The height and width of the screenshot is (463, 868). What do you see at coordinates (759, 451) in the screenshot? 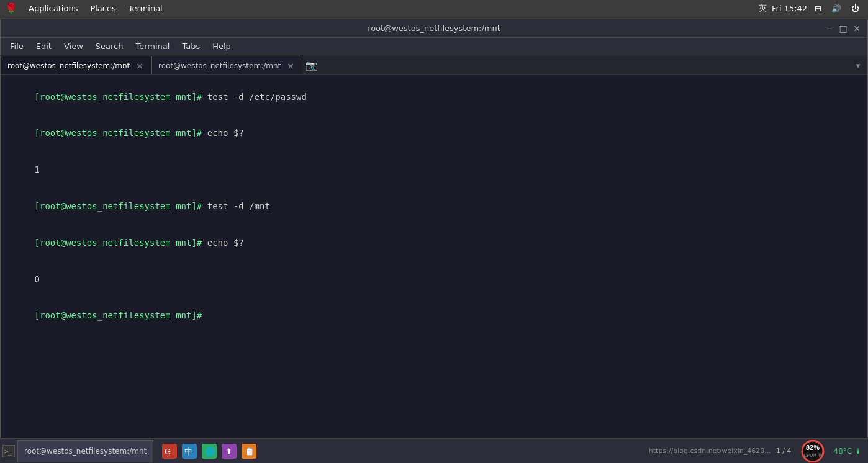
I see `taskbar-right: https://blog.csdn.net/weixin_4620... 1 /…` at bounding box center [759, 451].